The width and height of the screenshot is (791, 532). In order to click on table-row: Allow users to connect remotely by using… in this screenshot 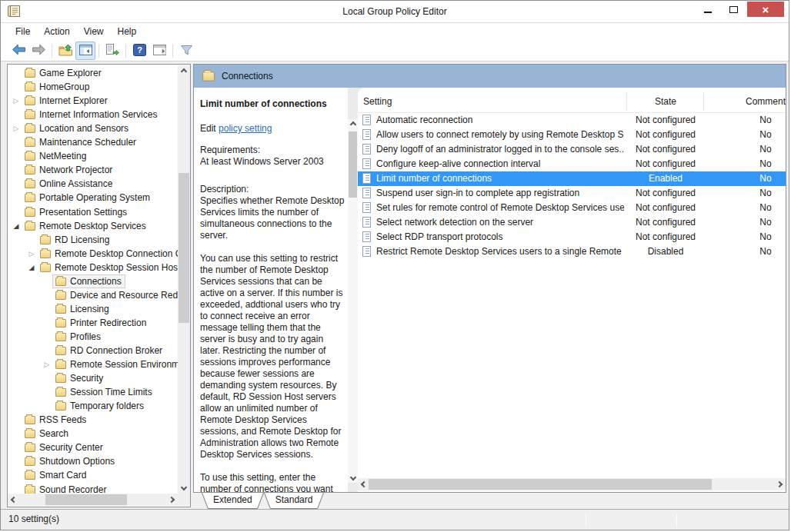, I will do `click(572, 135)`.